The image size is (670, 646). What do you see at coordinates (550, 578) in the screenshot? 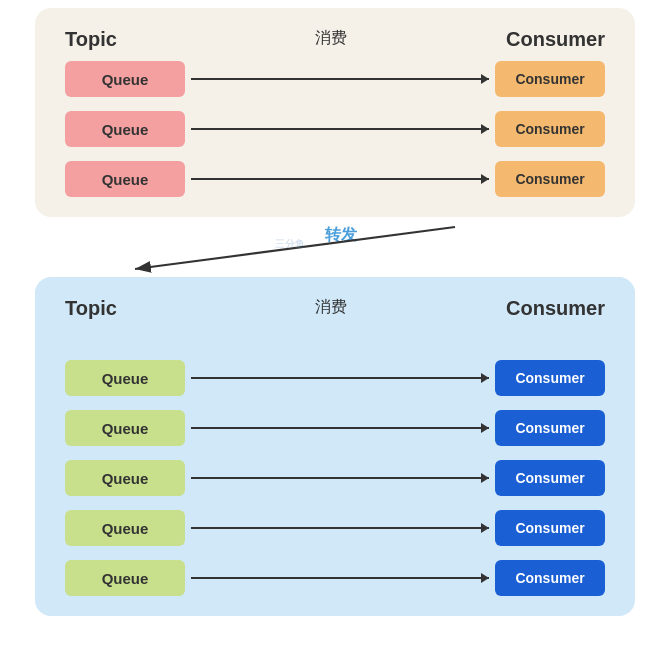
I see `bottom-consumer-box-5: Consumer` at bounding box center [550, 578].